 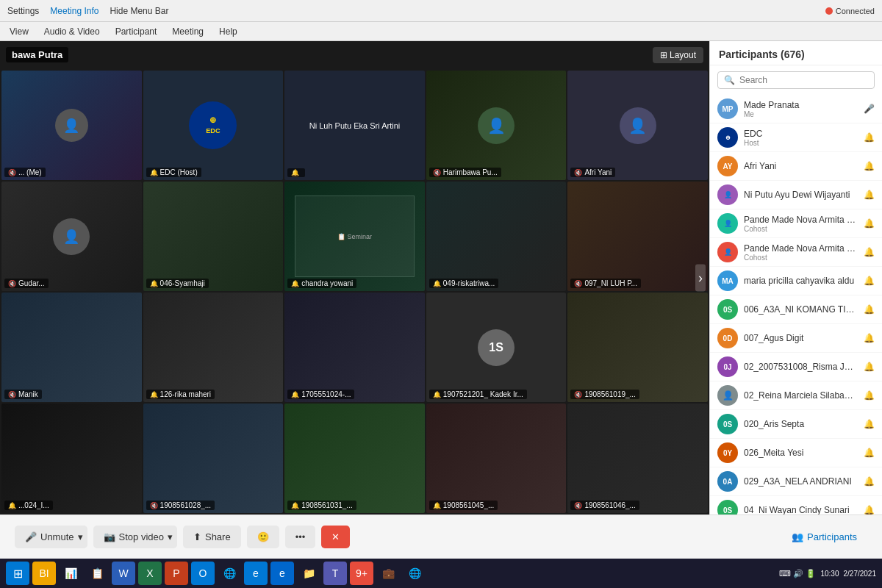 I want to click on hide-menu-bar-btn: Hide Menu Bar, so click(x=139, y=11).